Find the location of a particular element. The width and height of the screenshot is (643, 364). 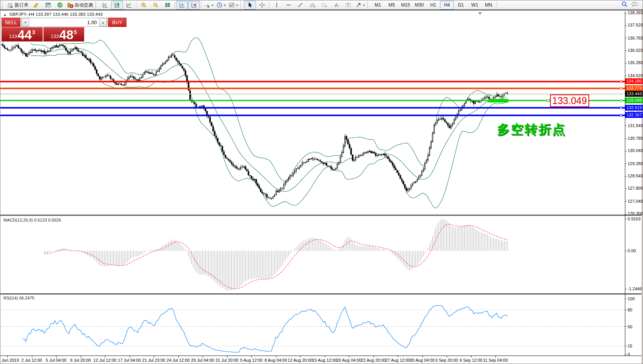

autotrading-label: 自动交易 is located at coordinates (84, 5).